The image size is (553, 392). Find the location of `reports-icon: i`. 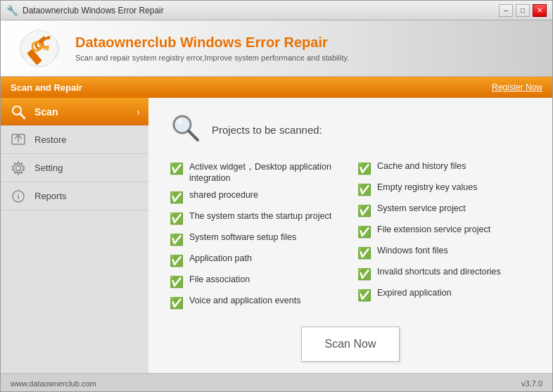

reports-icon: i is located at coordinates (18, 196).